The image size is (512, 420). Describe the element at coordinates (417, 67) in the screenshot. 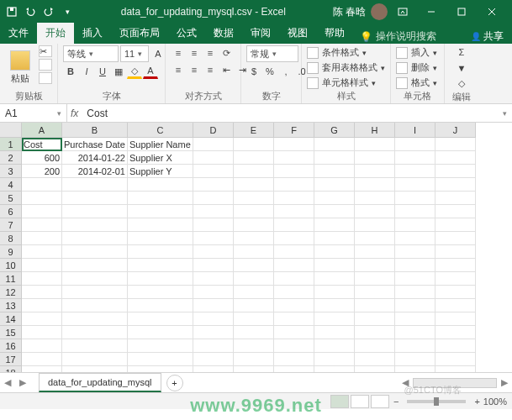

I see `delete-cells-button: 删除 ▾` at that location.